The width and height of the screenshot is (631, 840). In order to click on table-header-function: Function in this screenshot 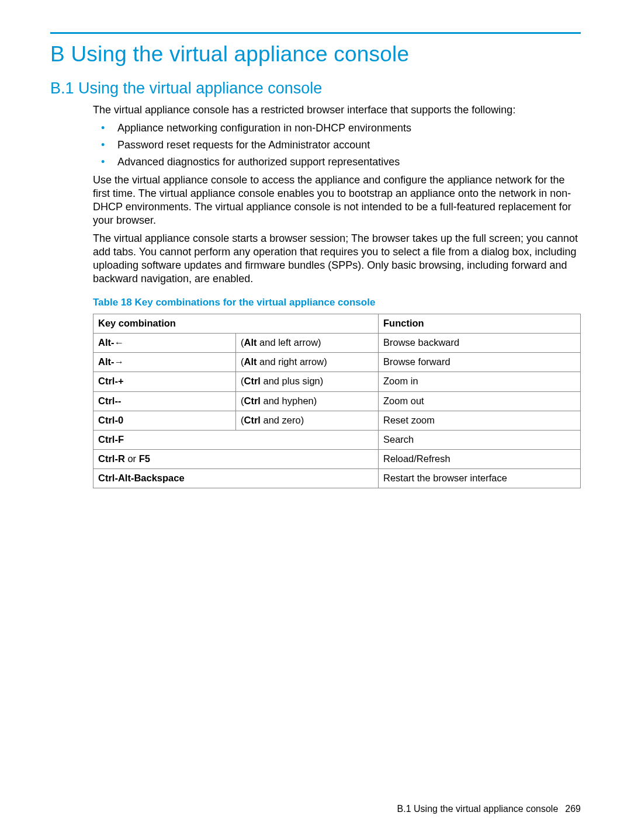, I will do `click(480, 324)`.